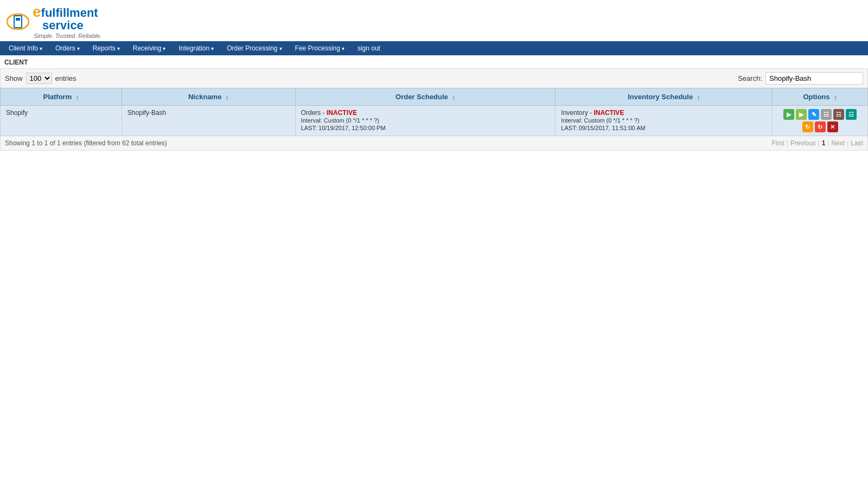 Image resolution: width=868 pixels, height=488 pixels. I want to click on cell-inventory-schedule: Inventory - INACTIVE Interval: Custom (0…, so click(664, 121).